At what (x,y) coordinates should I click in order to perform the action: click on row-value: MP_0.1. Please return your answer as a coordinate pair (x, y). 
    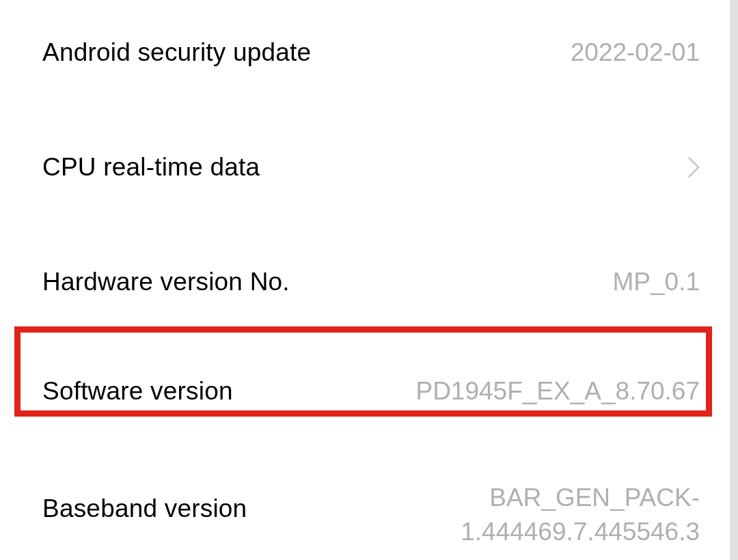
    Looking at the image, I should click on (656, 282).